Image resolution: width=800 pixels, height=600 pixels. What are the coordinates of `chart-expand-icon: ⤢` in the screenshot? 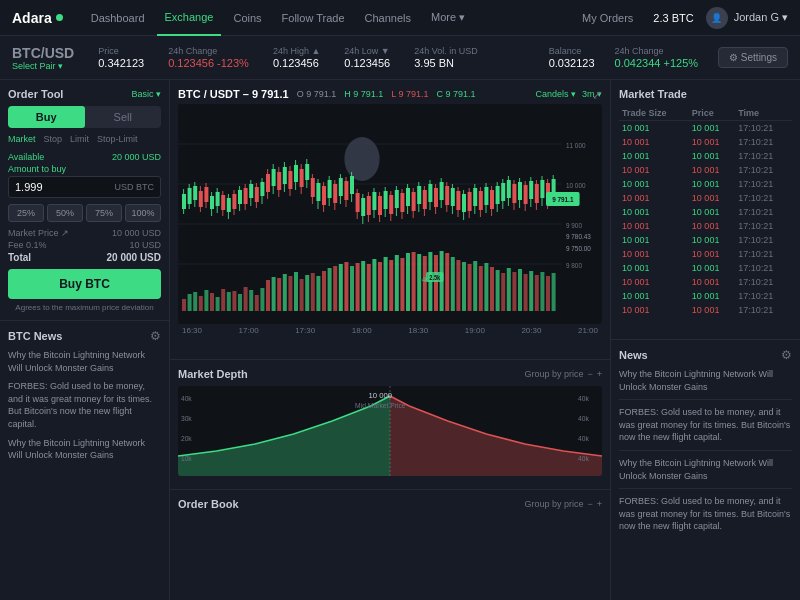 It's located at (597, 95).